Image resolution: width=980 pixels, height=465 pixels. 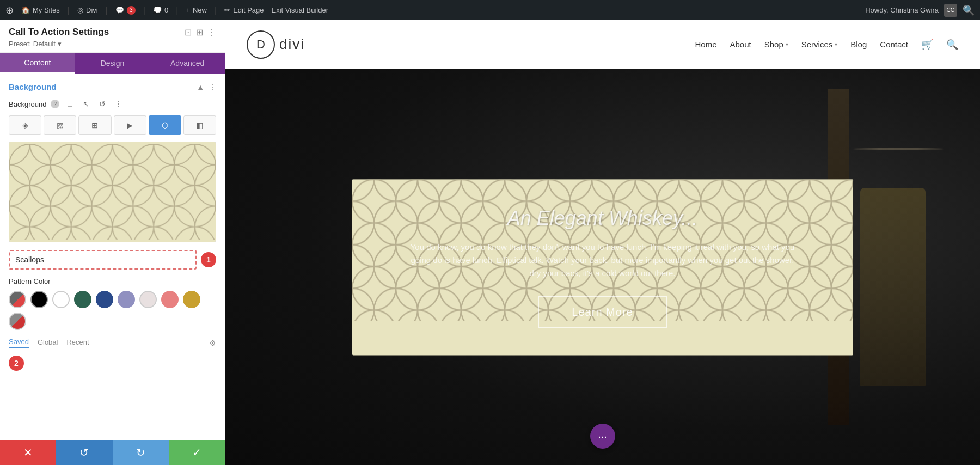 What do you see at coordinates (212, 343) in the screenshot?
I see `color-settings-icon: ⚙` at bounding box center [212, 343].